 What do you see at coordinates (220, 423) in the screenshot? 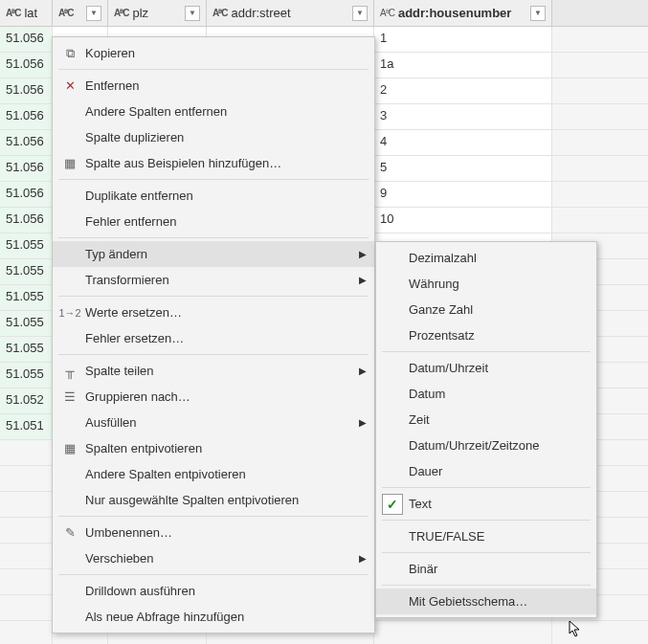
I see `menu-label: Ausfüllen` at bounding box center [220, 423].